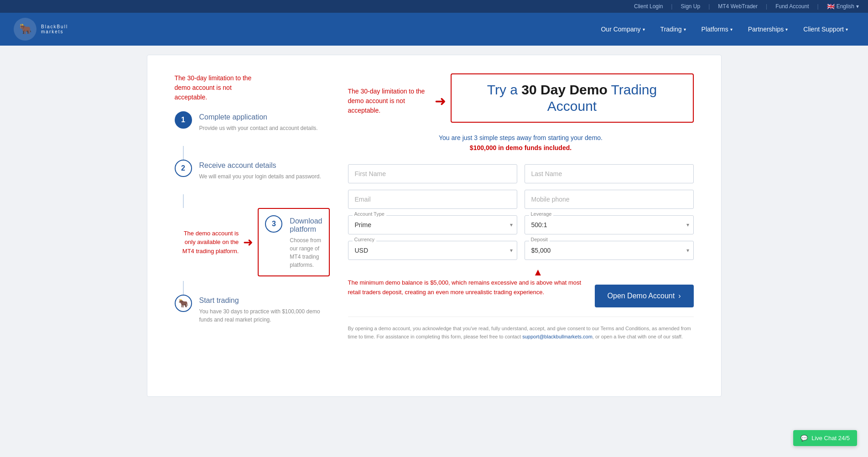 This screenshot has height=457, width=868. I want to click on account-type-select: Prime Standard ECN, so click(432, 225).